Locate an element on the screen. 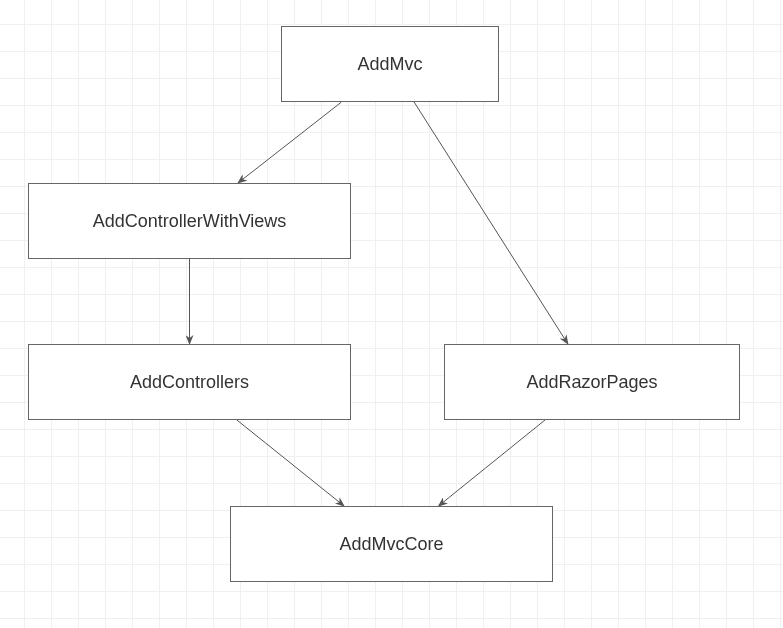 The width and height of the screenshot is (783, 628). node-label: AddMvc is located at coordinates (390, 64).